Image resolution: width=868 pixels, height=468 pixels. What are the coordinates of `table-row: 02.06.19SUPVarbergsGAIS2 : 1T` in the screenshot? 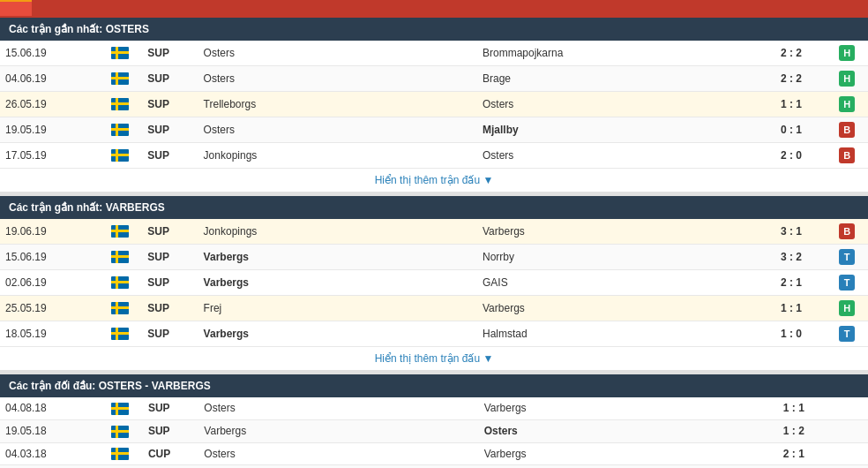 It's located at (434, 283).